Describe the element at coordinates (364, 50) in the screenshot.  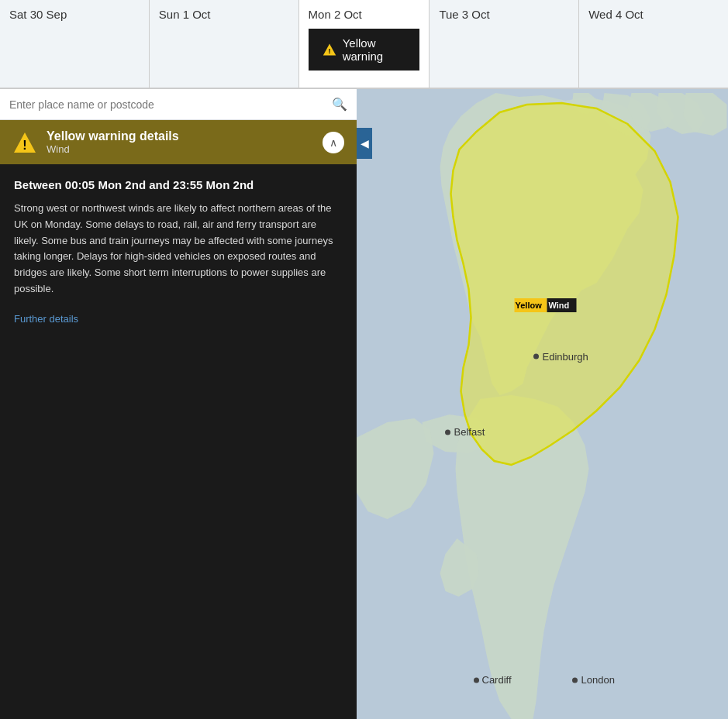
I see `warning-badge: ! Yellow warning` at that location.